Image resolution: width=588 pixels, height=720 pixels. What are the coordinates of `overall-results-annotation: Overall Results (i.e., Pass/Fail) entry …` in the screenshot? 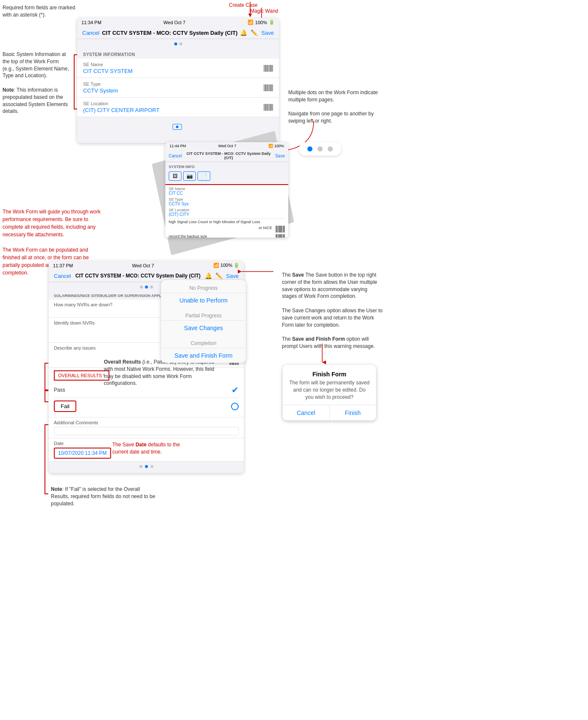 It's located at (163, 373).